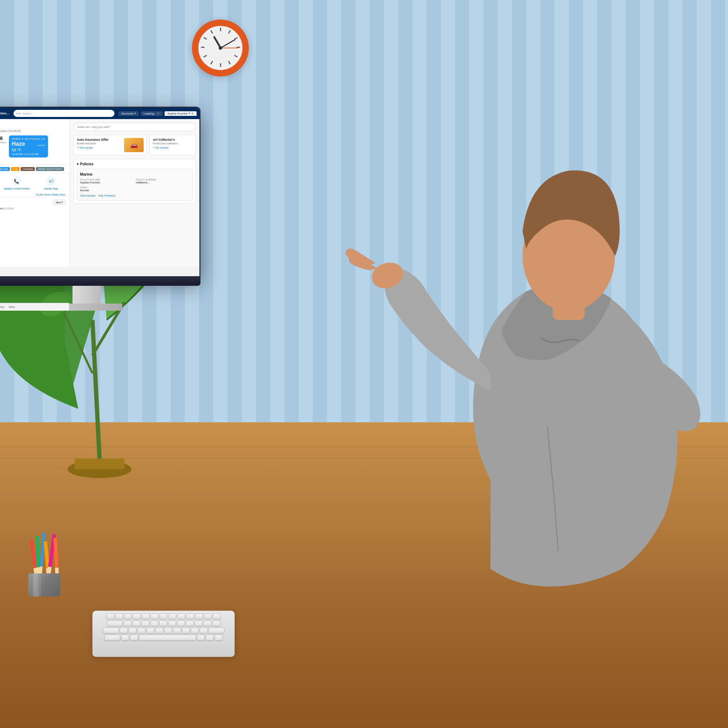 The image size is (728, 728). What do you see at coordinates (28, 169) in the screenshot?
I see `tag-umbrella: Umbrella` at bounding box center [28, 169].